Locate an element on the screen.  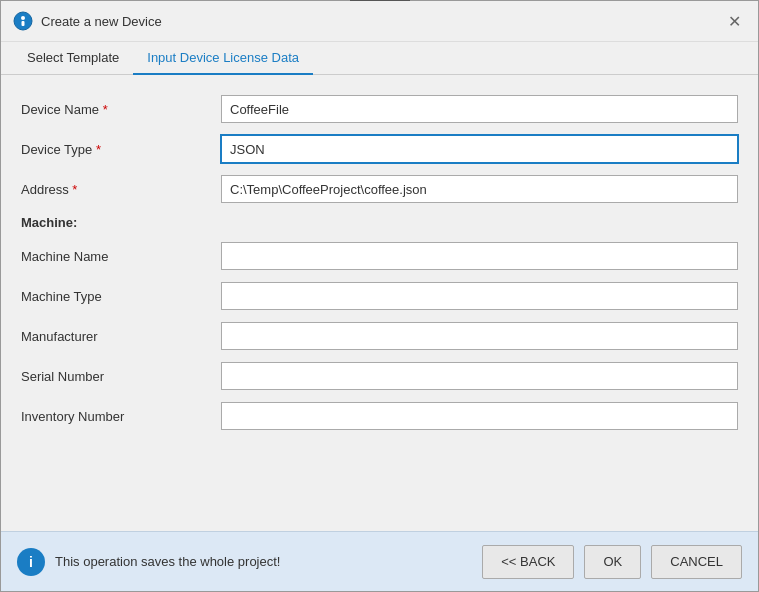
cancel-button: CANCEL is located at coordinates (696, 562).